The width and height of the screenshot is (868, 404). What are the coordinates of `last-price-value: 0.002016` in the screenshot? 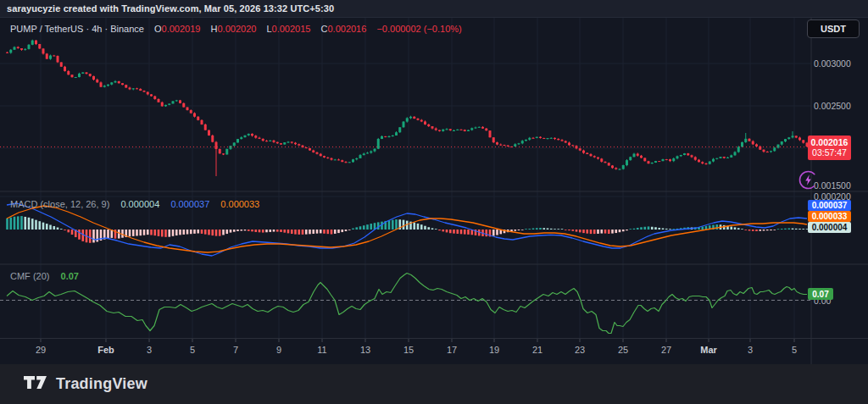 It's located at (829, 142).